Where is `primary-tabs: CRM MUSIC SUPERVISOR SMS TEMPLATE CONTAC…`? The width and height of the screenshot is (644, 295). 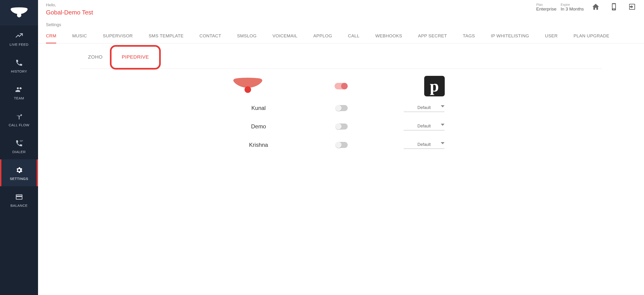
primary-tabs: CRM MUSIC SUPERVISOR SMS TEMPLATE CONTAC… is located at coordinates (341, 36).